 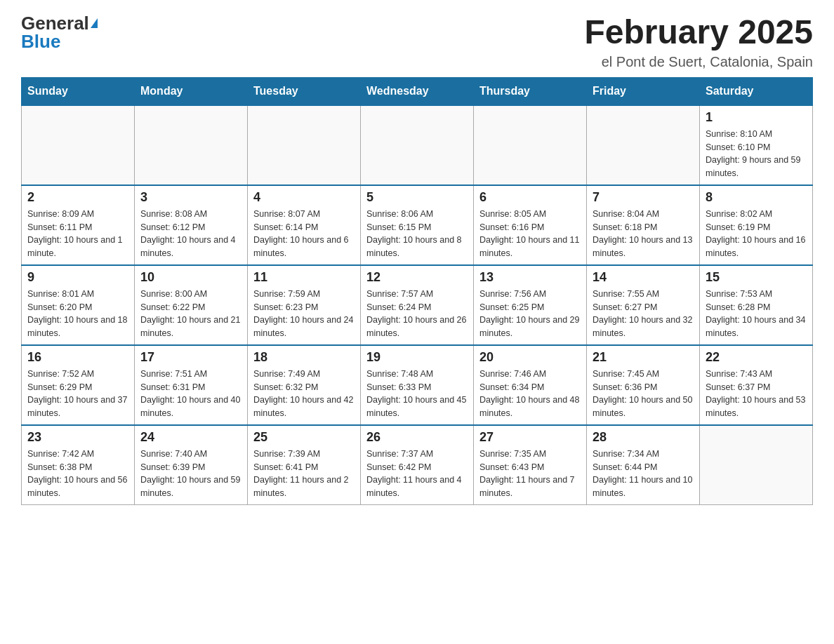 What do you see at coordinates (304, 438) in the screenshot?
I see `day-number: 25` at bounding box center [304, 438].